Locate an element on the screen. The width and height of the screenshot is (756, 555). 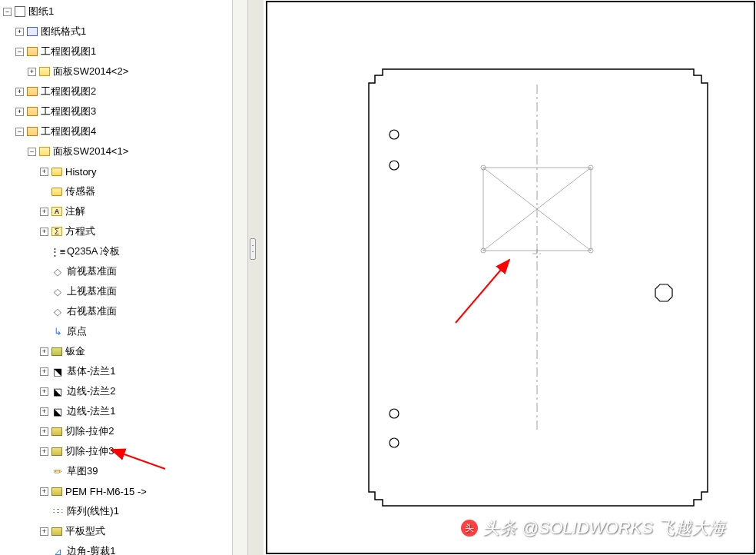
tree-item: +A注解 is located at coordinates (116, 211).